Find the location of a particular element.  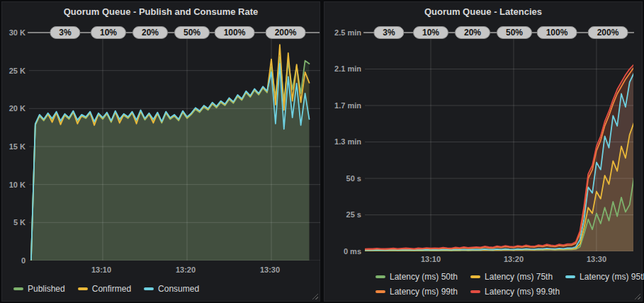

legend-item-latency-75th: Latency (ms) 75th is located at coordinates (512, 277).